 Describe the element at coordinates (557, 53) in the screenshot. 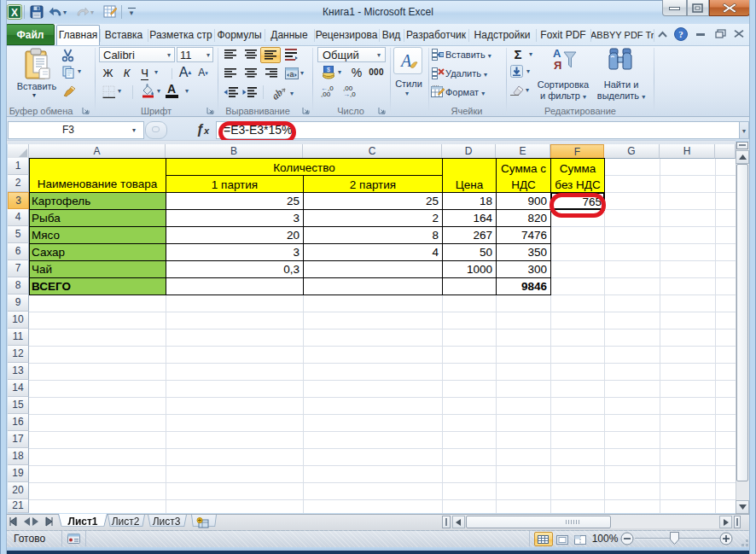

I see `svg-text: А` at that location.